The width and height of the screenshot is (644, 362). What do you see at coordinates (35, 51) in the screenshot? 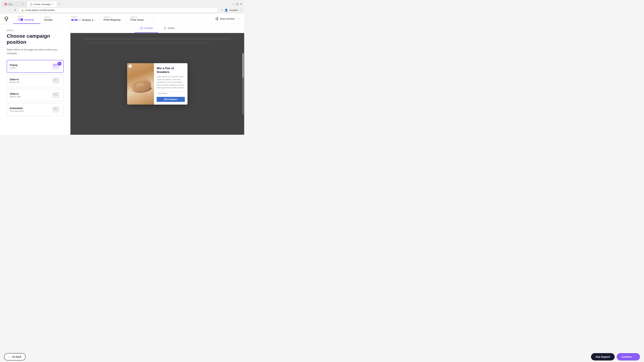
I see `page-description: Select where on the page you want to sho…` at bounding box center [35, 51].